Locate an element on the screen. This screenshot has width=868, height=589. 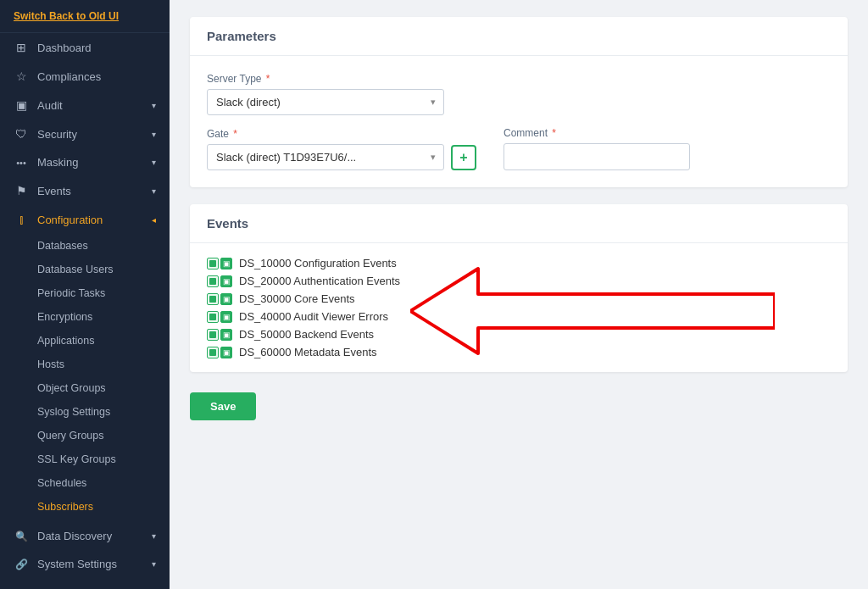
sidebar-item-dashboard: ⊞ Dashboard is located at coordinates (85, 47).